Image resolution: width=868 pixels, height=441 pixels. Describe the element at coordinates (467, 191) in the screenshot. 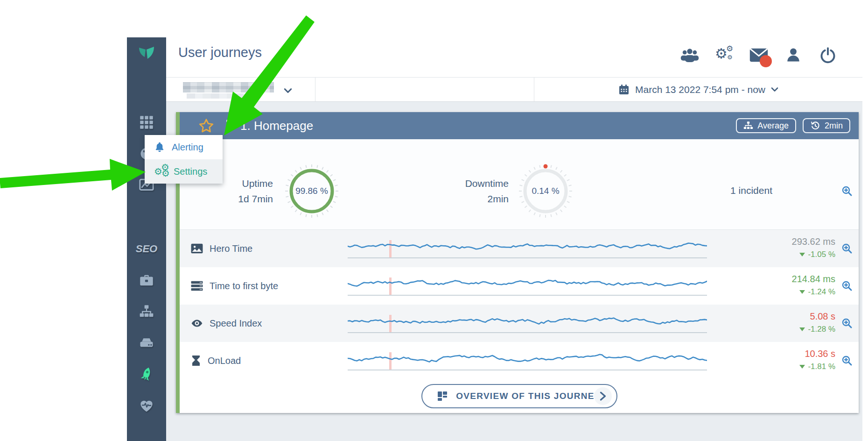

I see `downtime-label: Downtime 2min` at that location.